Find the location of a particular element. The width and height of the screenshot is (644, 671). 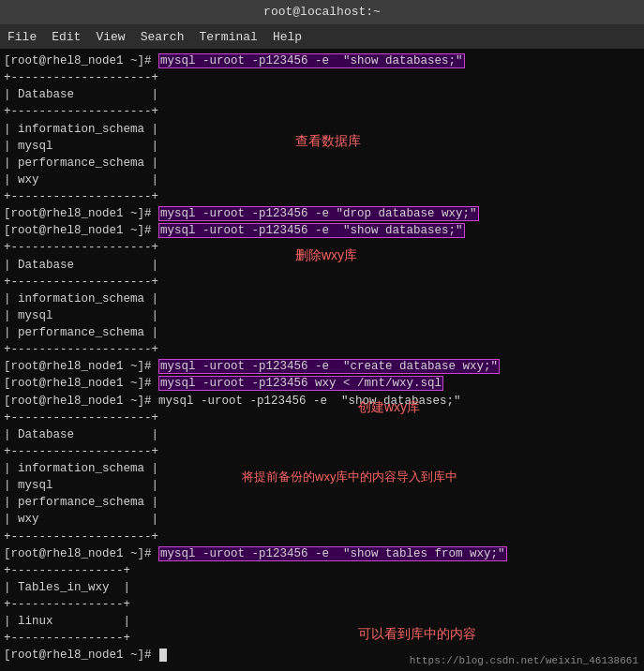

menu-terminal: Terminal is located at coordinates (228, 37).